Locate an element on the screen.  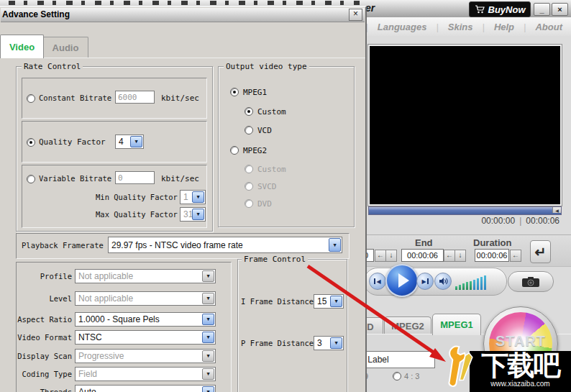
threads-label: Threads is located at coordinates (44, 390).